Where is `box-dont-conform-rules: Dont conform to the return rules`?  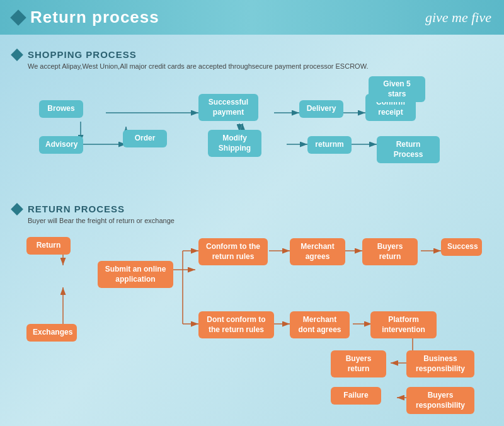
box-dont-conform-rules: Dont conform to the return rules is located at coordinates (236, 325).